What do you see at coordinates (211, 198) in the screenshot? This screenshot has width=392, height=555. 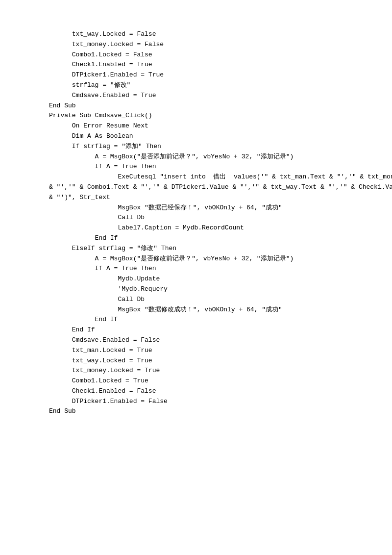 I see `code-line: & "')", Str_text` at bounding box center [211, 198].